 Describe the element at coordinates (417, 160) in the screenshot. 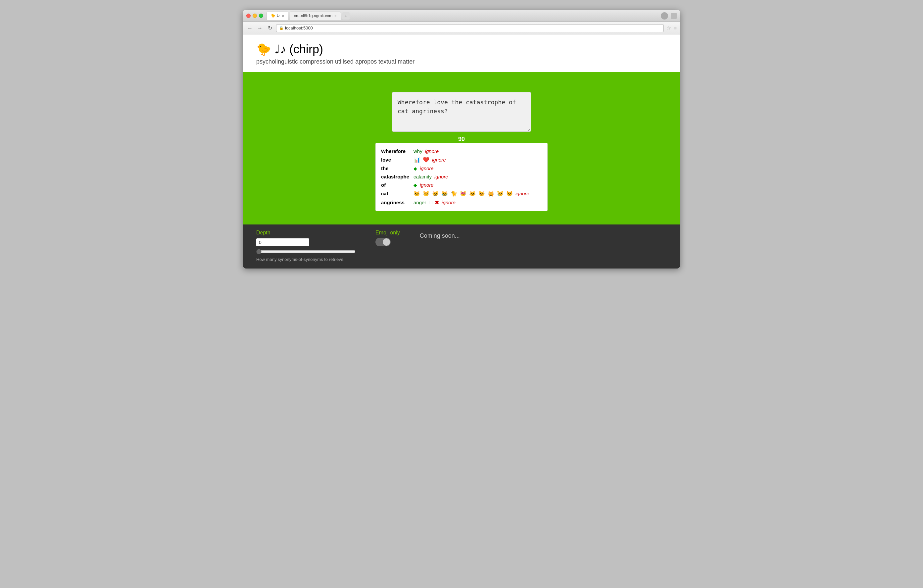

I see `love-emoji-1: 📊` at that location.